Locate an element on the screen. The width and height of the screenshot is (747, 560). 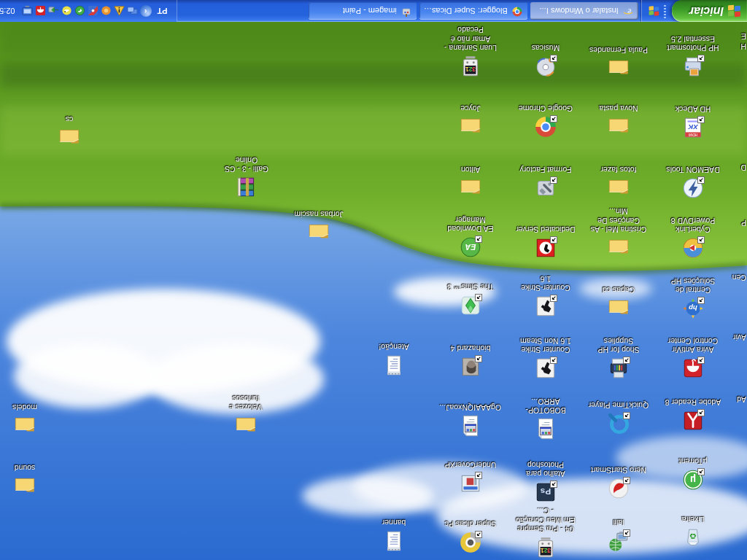
red-blue-app-tray-icon is located at coordinates (93, 12).